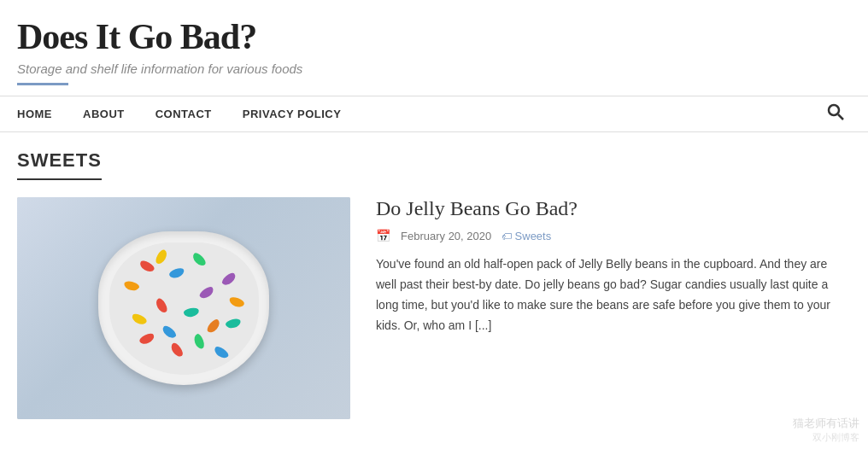 This screenshot has width=868, height=461. I want to click on section-title: SWEETS, so click(60, 165).